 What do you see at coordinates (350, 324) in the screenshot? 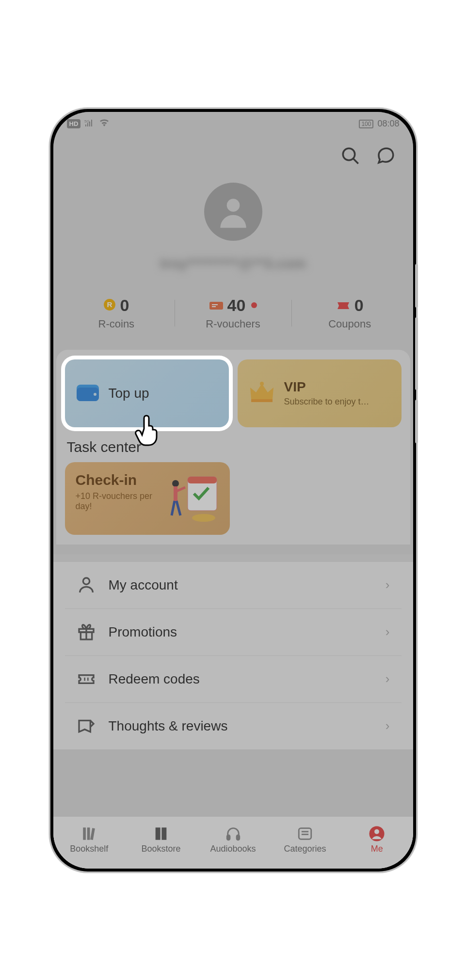
I see `coupons-label: Coupons` at bounding box center [350, 324].